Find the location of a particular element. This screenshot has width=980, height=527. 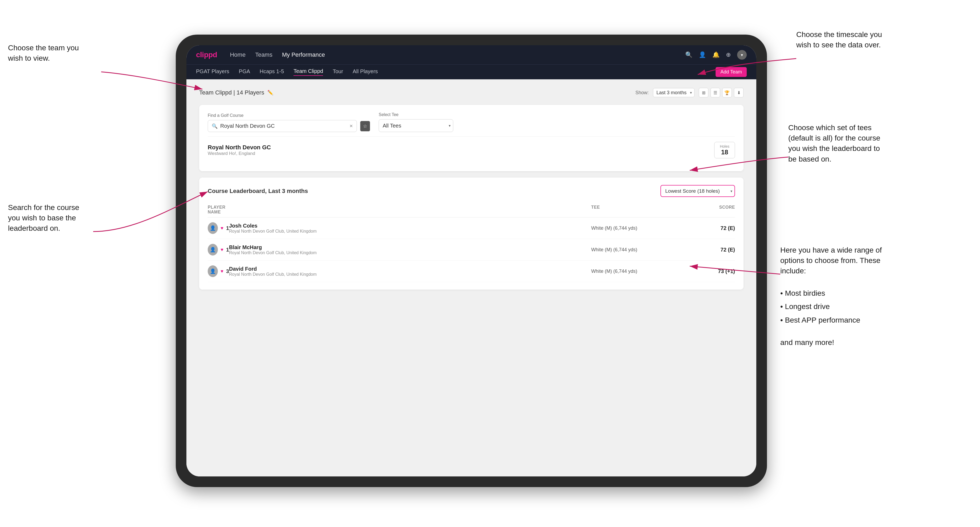

annotation-middle-right: Choose which set of tees (default is all… is located at coordinates (836, 143).